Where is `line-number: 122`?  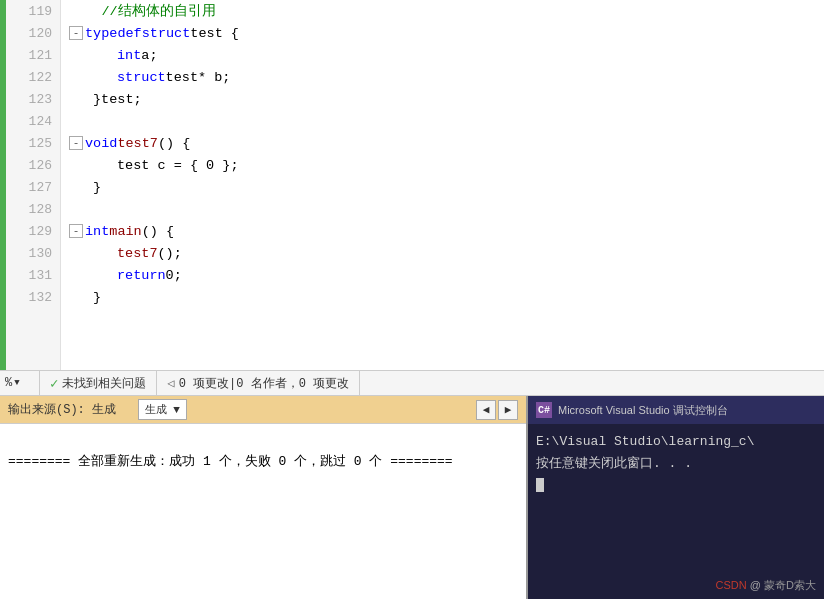 line-number: 122 is located at coordinates (33, 77).